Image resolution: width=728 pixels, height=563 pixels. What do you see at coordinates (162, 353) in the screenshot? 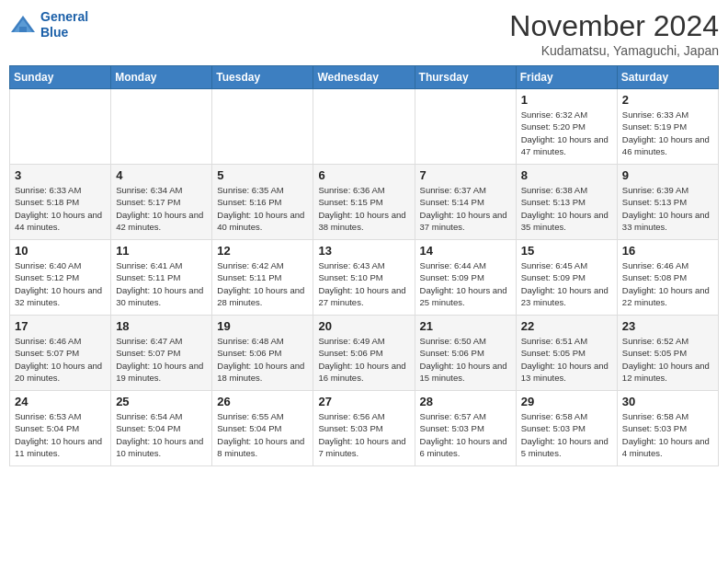
I see `calendar-cell: 18Sunrise: 6:47 AM Sunset: 5:07 PM Dayli…` at bounding box center [162, 353].